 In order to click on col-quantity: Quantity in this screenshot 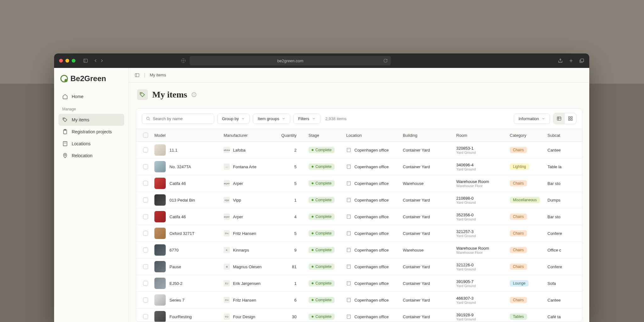, I will do `click(291, 135)`.